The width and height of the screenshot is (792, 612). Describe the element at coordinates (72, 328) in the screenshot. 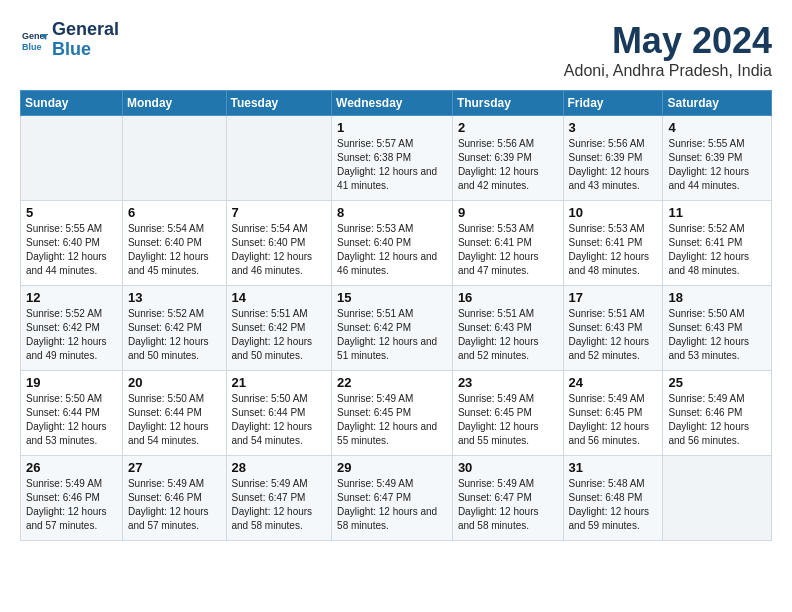

I see `day-cell: 12Sunrise: 5:52 AM Sunset: 6:42 PM Dayli…` at that location.